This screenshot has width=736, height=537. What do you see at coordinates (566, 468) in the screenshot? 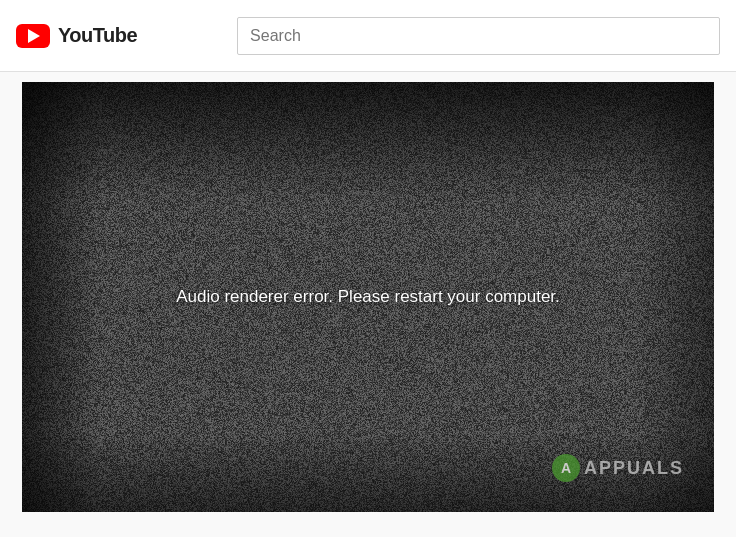
I see `watermark-icon: A` at bounding box center [566, 468].